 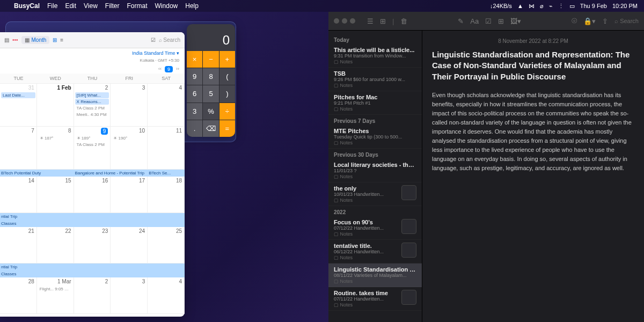 I want to click on calendar-cell: 24, so click(x=129, y=245).